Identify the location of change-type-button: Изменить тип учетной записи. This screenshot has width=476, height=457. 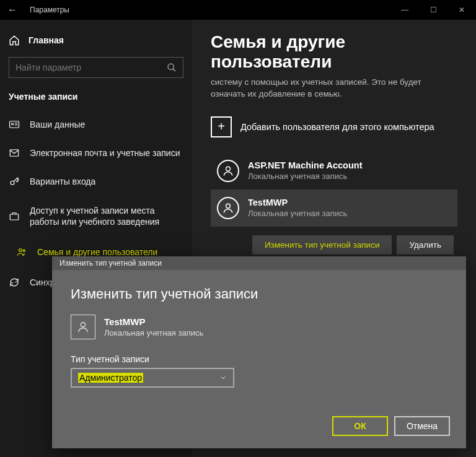
(322, 245).